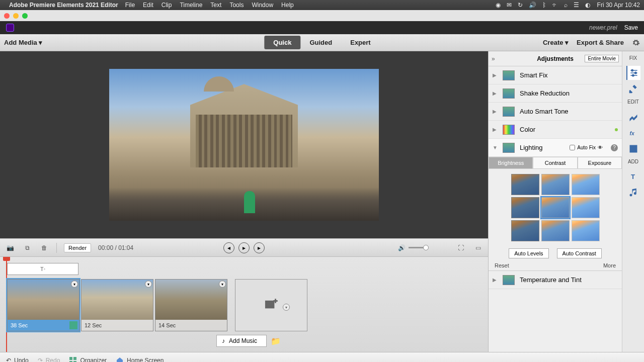 This screenshot has height=362, width=644. Describe the element at coordinates (282, 42) in the screenshot. I see `tab-quick: Quick` at that location.